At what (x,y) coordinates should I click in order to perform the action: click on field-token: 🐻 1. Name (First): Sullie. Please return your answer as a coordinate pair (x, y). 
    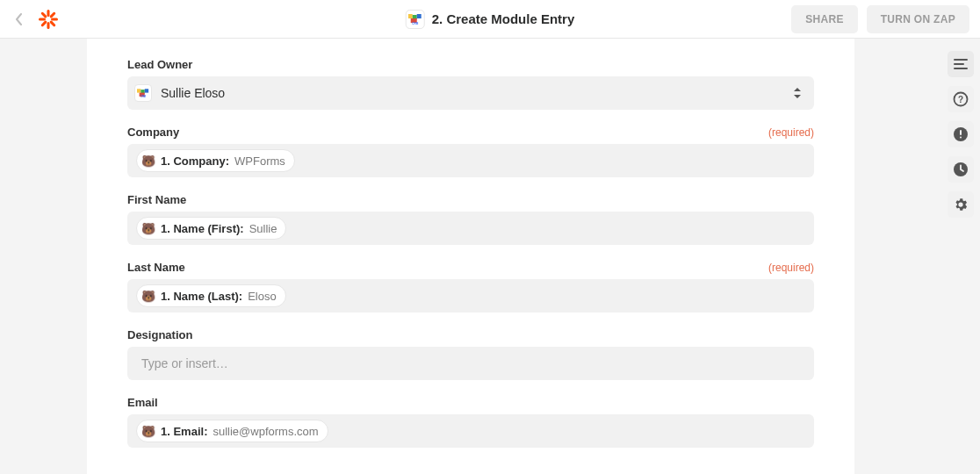
    Looking at the image, I should click on (211, 228).